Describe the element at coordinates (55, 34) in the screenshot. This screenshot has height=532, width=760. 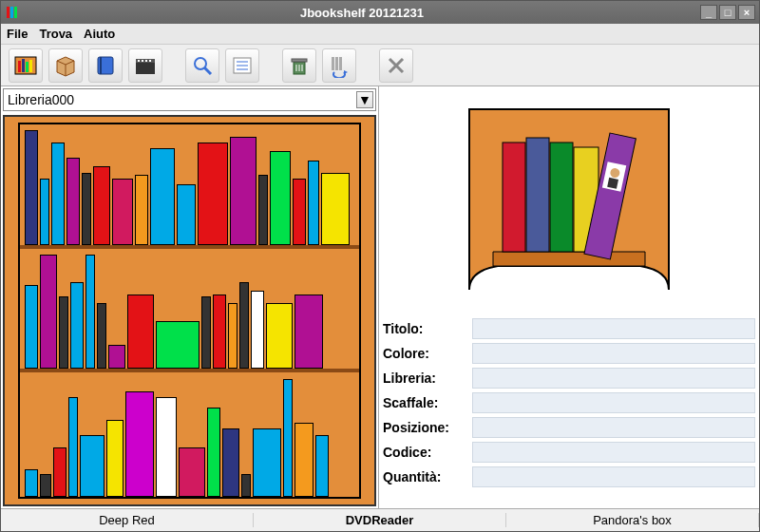
I see `menu-find: Trova` at that location.